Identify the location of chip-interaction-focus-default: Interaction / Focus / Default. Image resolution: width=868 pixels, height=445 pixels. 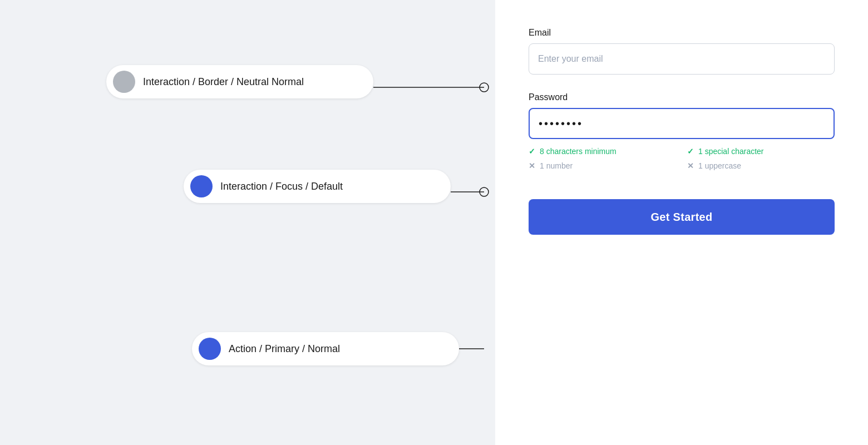
(317, 186).